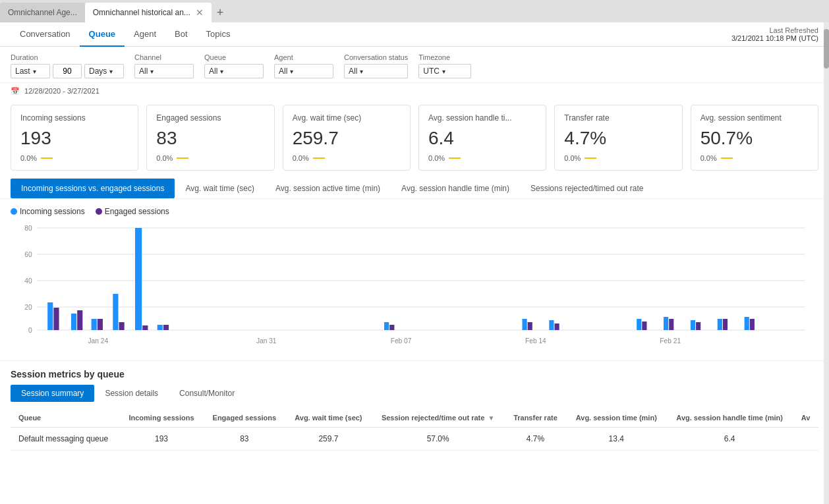  I want to click on metric-card-incoming-sessions: Incoming sessions 193 0.0%, so click(74, 138).